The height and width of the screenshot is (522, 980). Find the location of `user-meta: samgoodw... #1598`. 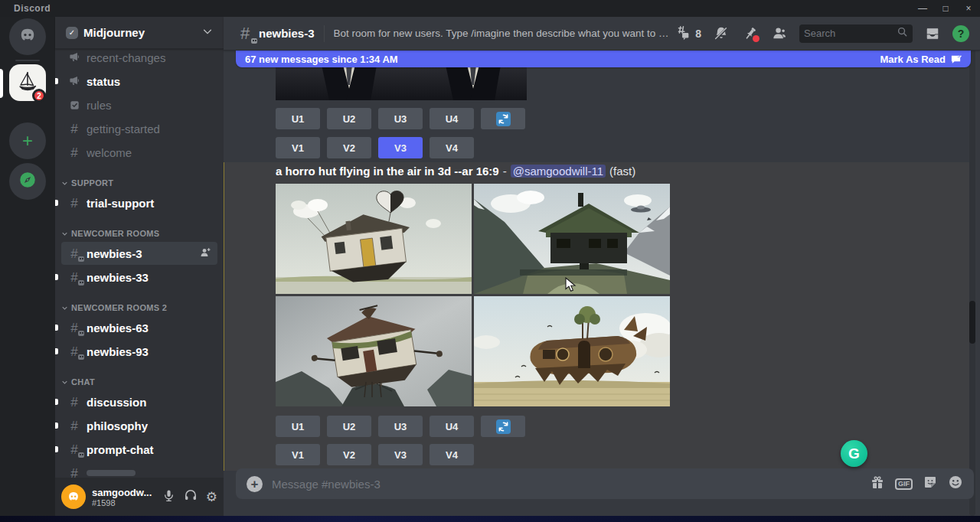

user-meta: samgoodw... #1598 is located at coordinates (127, 498).